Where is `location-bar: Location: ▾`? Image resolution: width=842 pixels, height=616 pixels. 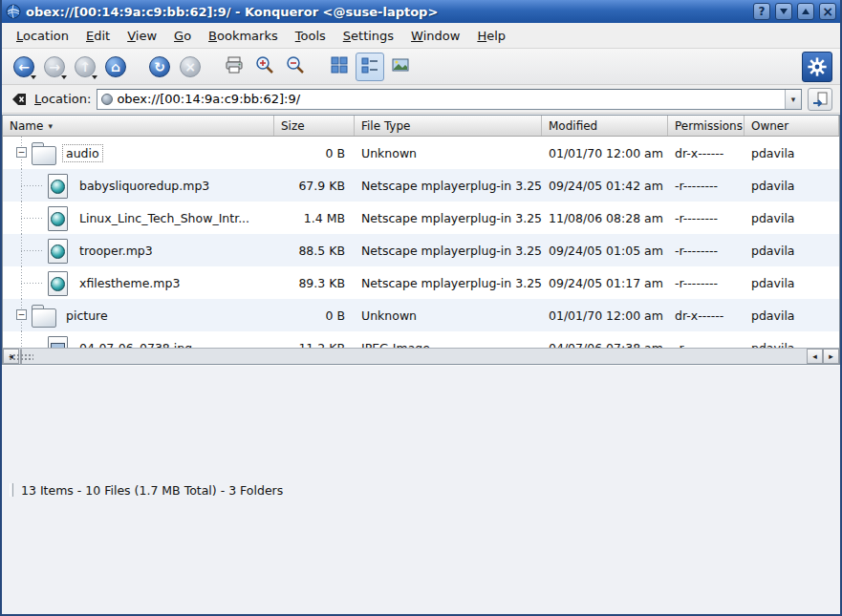
location-bar: Location: ▾ is located at coordinates (421, 99).